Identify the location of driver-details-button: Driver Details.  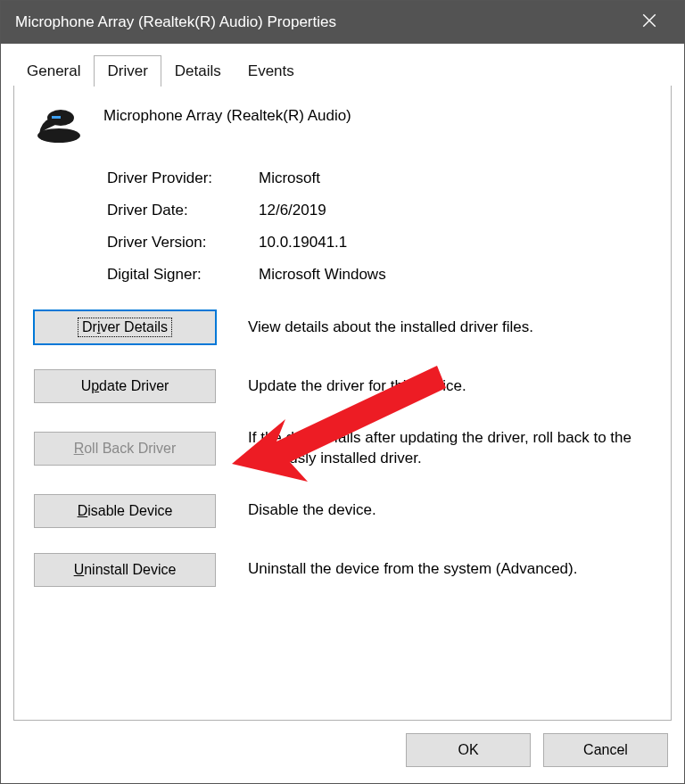
(125, 327).